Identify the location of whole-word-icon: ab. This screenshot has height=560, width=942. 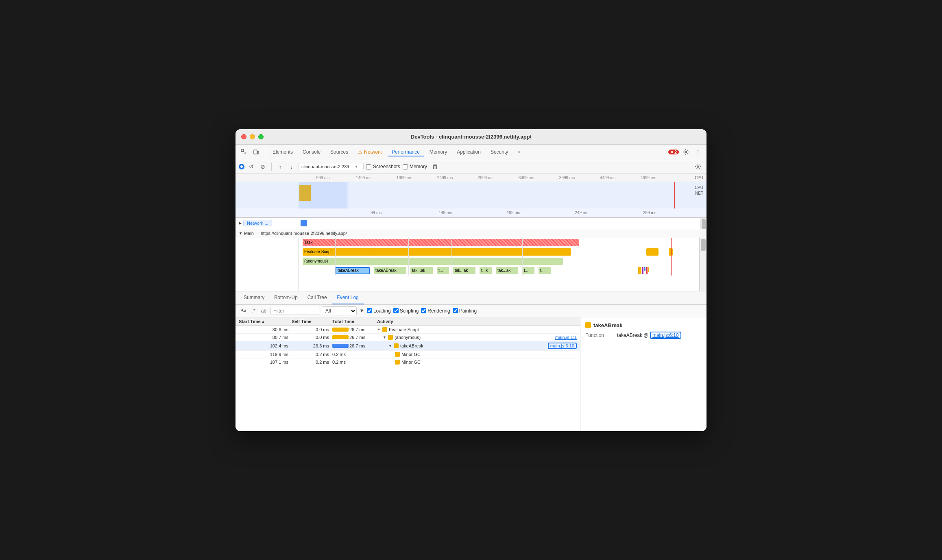
(264, 311).